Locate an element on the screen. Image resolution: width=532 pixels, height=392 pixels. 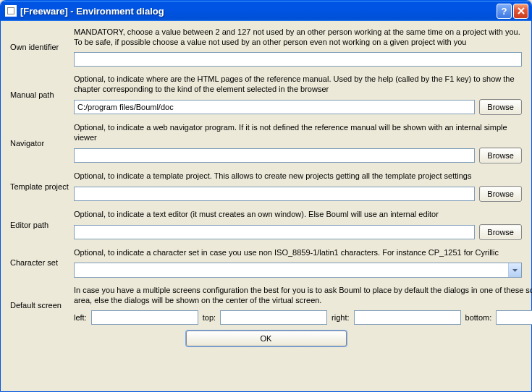
navigator-desc: Optional, to indicate a web navigator pr… is located at coordinates (298, 132).